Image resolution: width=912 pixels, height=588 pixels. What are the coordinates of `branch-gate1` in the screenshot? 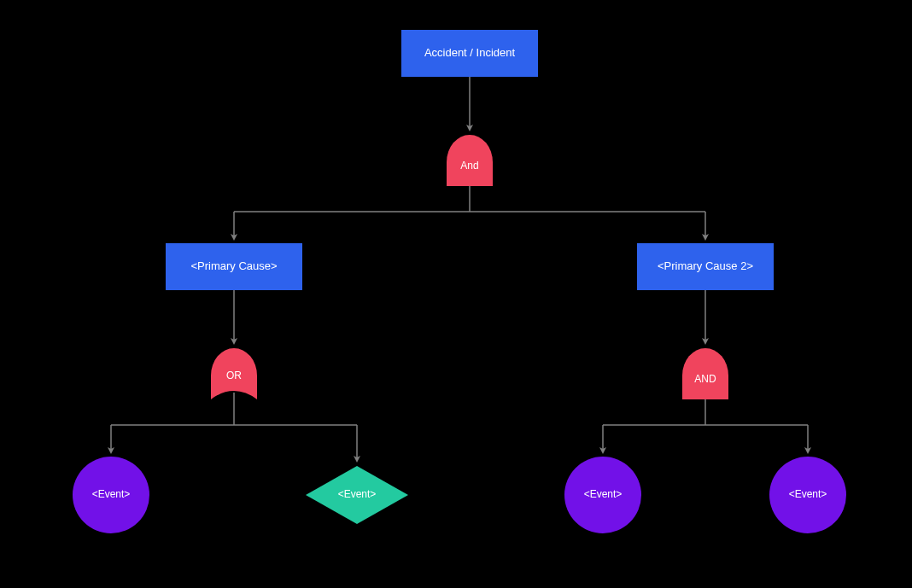 It's located at (470, 212).